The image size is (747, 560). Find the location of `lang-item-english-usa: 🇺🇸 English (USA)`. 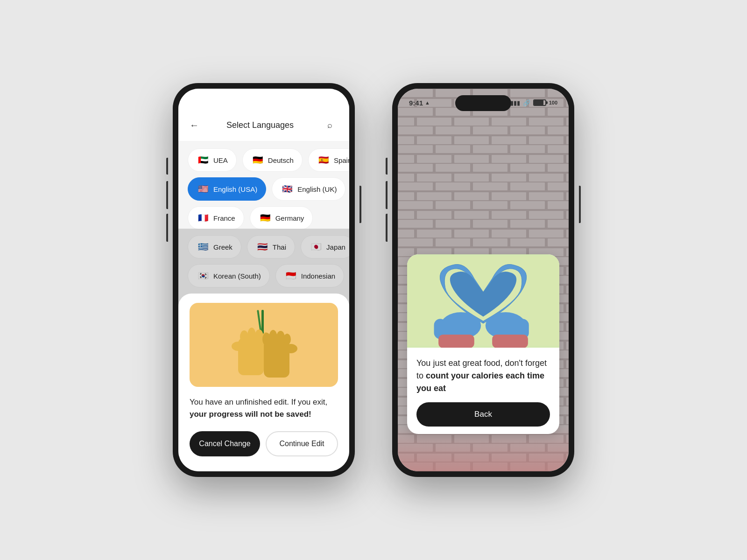

lang-item-english-usa: 🇺🇸 English (USA) is located at coordinates (227, 189).